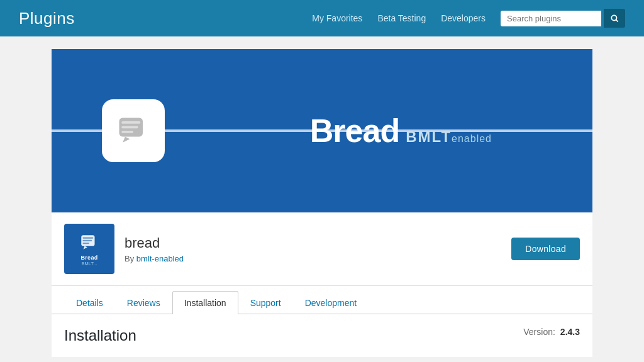  I want to click on version-label: Version:, so click(540, 332).